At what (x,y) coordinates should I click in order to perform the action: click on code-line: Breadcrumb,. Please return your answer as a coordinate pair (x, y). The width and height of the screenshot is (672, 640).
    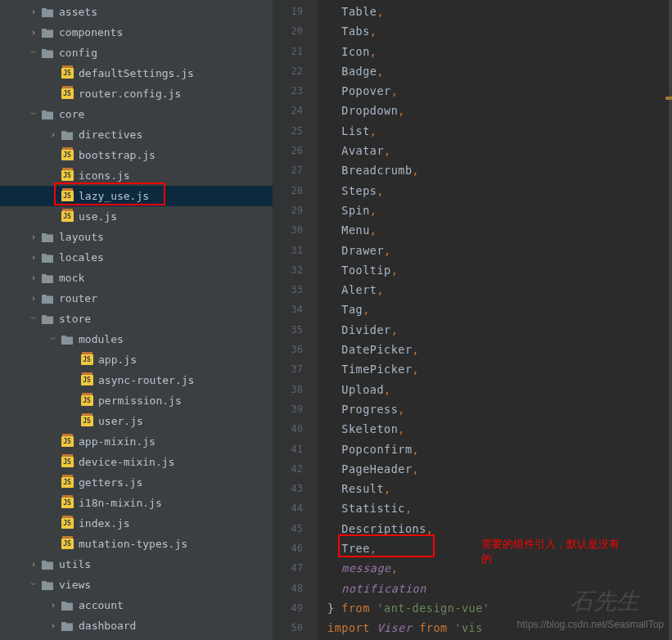
    Looking at the image, I should click on (499, 170).